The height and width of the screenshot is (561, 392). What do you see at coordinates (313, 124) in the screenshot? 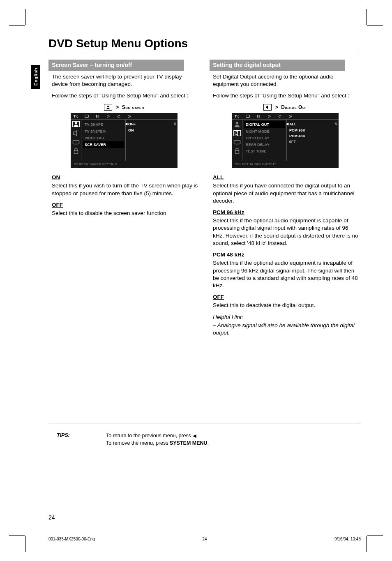
I see `osd-sub-item: ALL` at bounding box center [313, 124].